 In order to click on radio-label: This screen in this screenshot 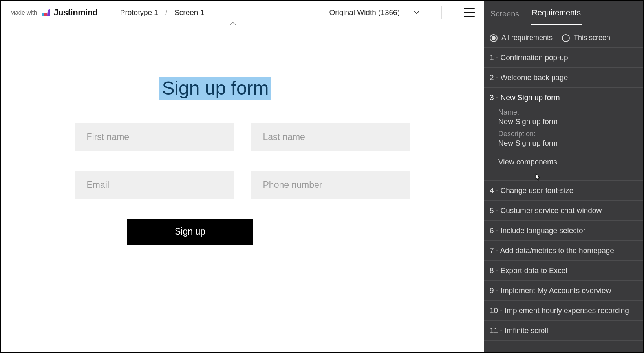, I will do `click(592, 38)`.